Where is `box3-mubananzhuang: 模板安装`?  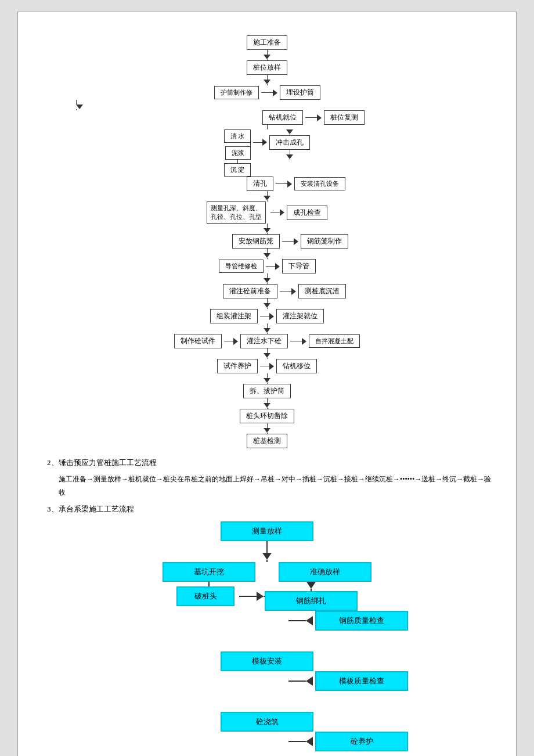 box3-mubananzhuang: 模板安装 is located at coordinates (267, 661).